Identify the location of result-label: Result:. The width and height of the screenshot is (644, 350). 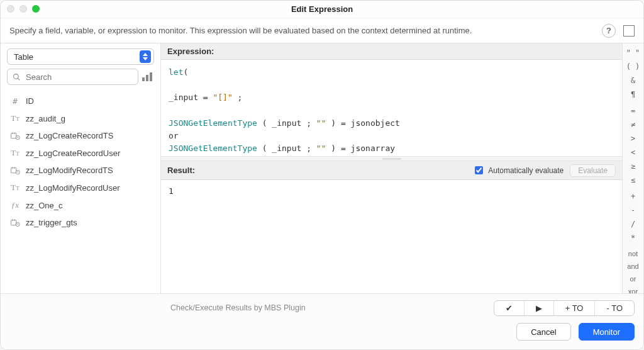
(181, 170).